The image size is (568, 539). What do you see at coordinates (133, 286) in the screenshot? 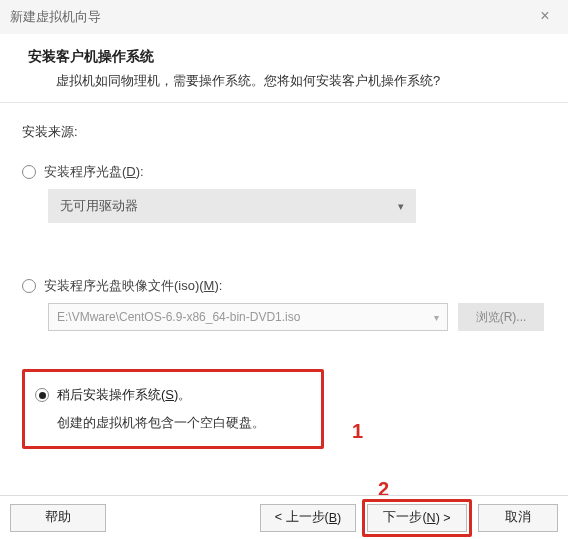
I see `radio-iso-label: 安装程序光盘映像文件(iso)(M):` at bounding box center [133, 286].